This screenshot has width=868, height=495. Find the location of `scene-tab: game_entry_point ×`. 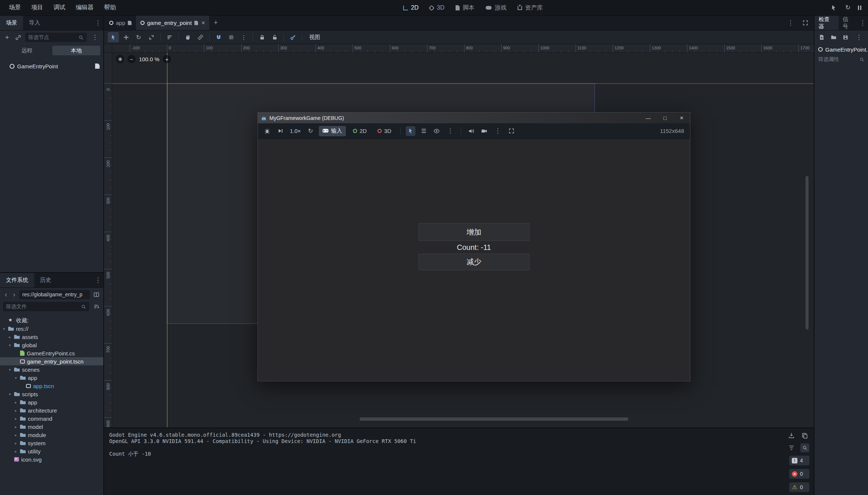

scene-tab: game_entry_point × is located at coordinates (172, 23).